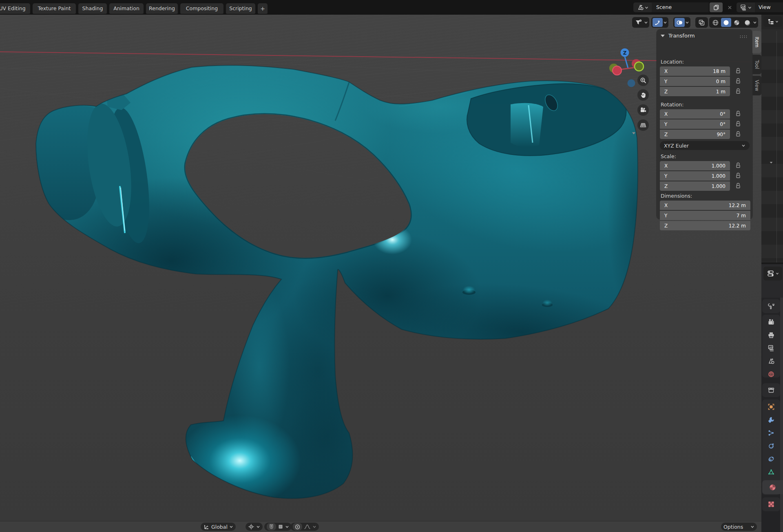 Image resolution: width=783 pixels, height=532 pixels. I want to click on proportional-editing-toggle, so click(298, 527).